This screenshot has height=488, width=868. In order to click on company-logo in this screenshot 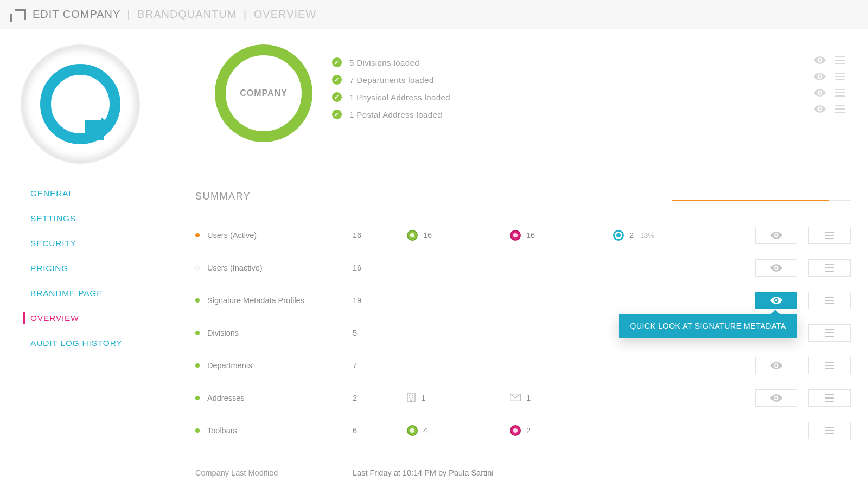, I will do `click(80, 104)`.